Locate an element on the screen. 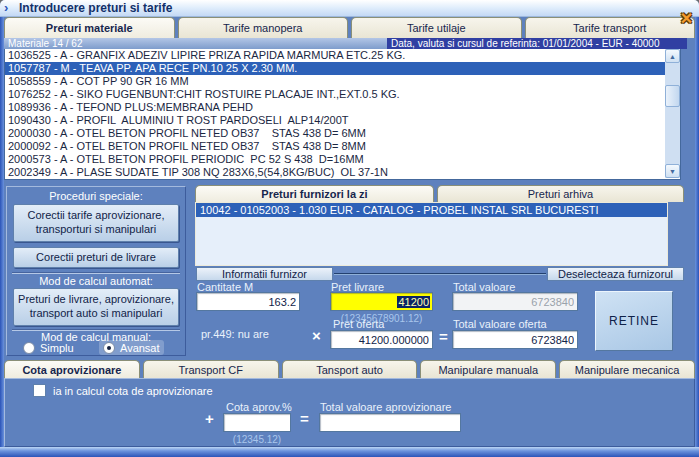 Image resolution: width=699 pixels, height=457 pixels. window-border-bottom is located at coordinates (350, 452).